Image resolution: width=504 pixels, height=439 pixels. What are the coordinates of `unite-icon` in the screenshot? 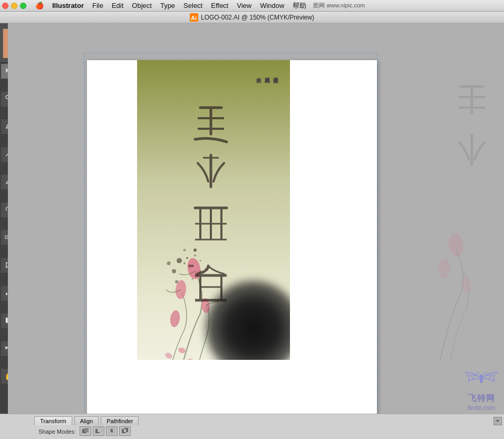 It's located at (85, 431).